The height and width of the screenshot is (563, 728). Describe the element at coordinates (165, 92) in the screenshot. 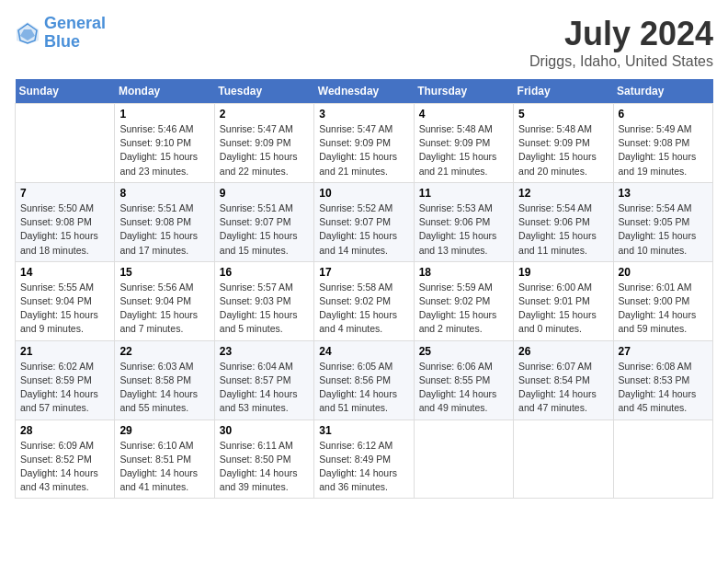

I see `day-of-week-header: Monday` at that location.